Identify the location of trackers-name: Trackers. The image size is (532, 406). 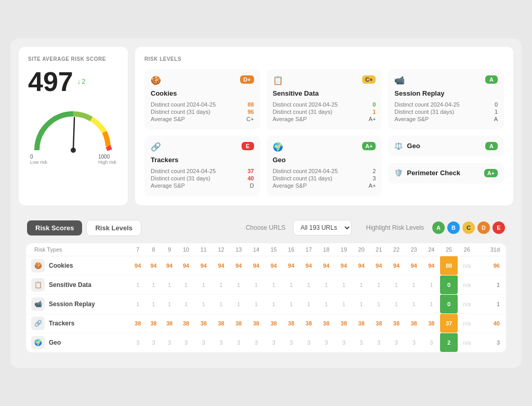
(203, 160).